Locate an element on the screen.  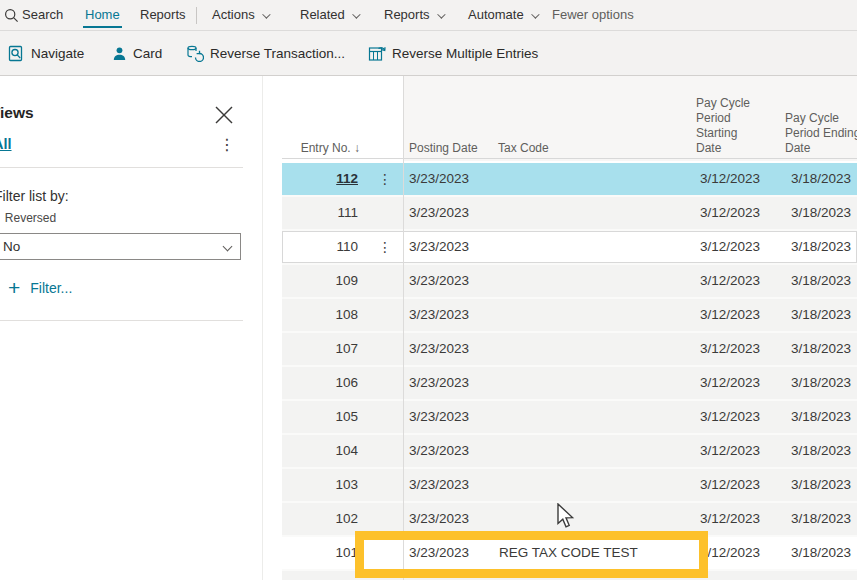
menu-fewer-options: Fewer options is located at coordinates (593, 15).